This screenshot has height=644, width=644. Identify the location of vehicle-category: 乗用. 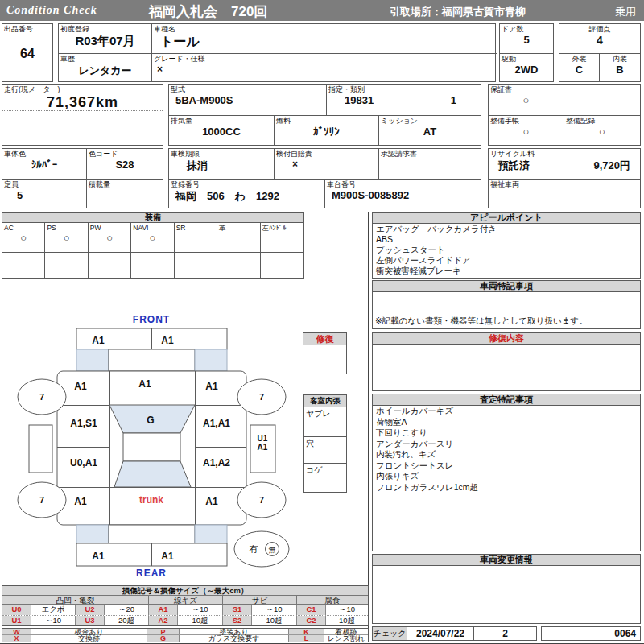
(625, 12).